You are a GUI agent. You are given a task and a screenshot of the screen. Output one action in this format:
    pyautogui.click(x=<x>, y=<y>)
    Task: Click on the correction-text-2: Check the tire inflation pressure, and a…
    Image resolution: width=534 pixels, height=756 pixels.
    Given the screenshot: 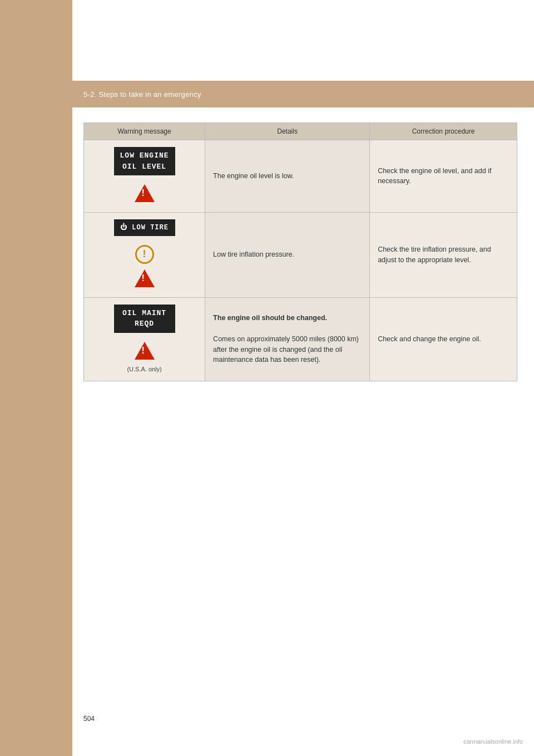 What is the action you would take?
    pyautogui.click(x=434, y=255)
    